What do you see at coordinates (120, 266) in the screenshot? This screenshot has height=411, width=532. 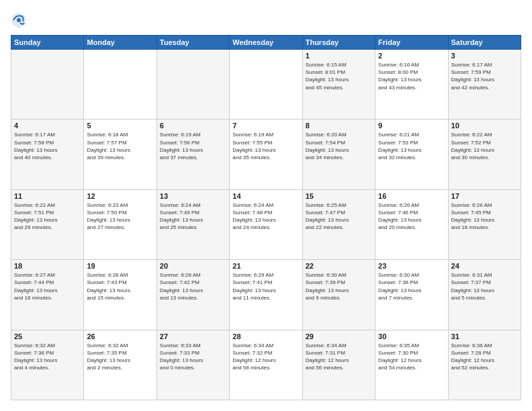 I see `day-number: 19` at bounding box center [120, 266].